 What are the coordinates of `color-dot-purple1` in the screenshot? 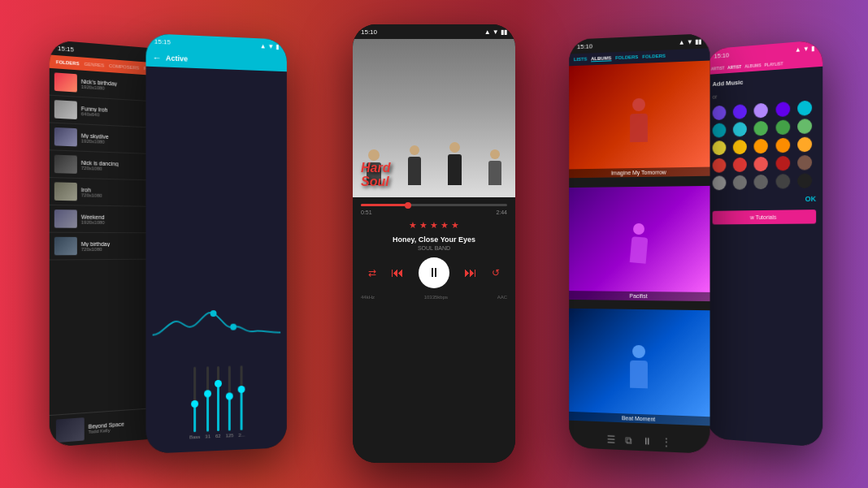 It's located at (720, 114).